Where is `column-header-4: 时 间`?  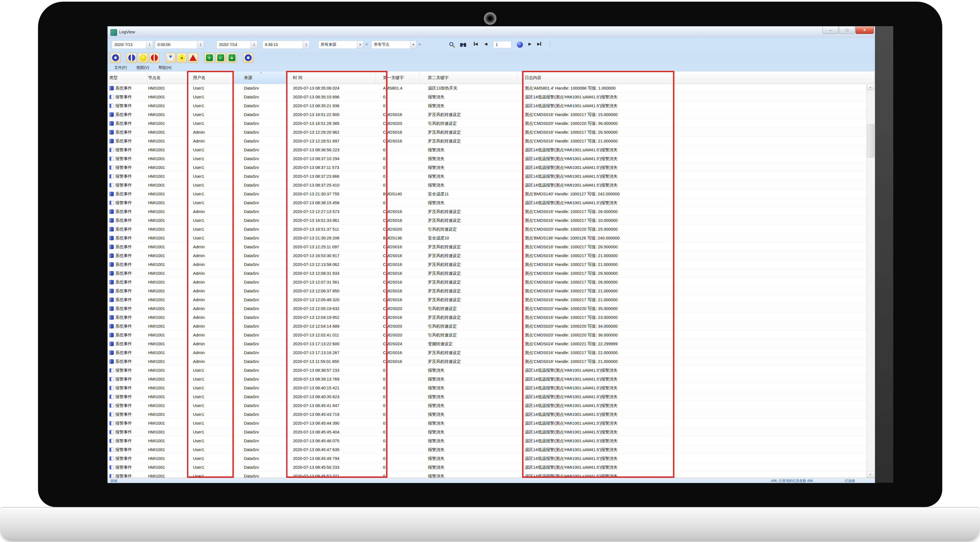 column-header-4: 时 间 is located at coordinates (331, 78).